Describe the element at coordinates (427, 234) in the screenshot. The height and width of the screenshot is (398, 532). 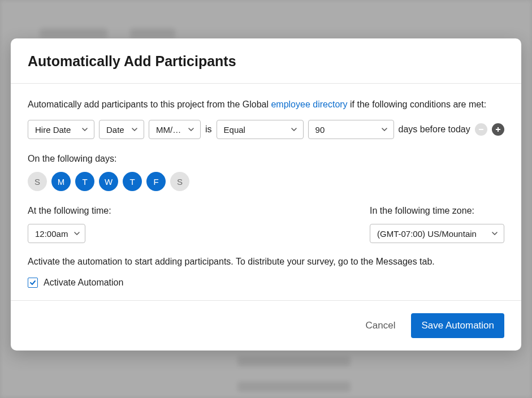
I see `timezone-value: (GMT-07:00) US/Mountain` at that location.